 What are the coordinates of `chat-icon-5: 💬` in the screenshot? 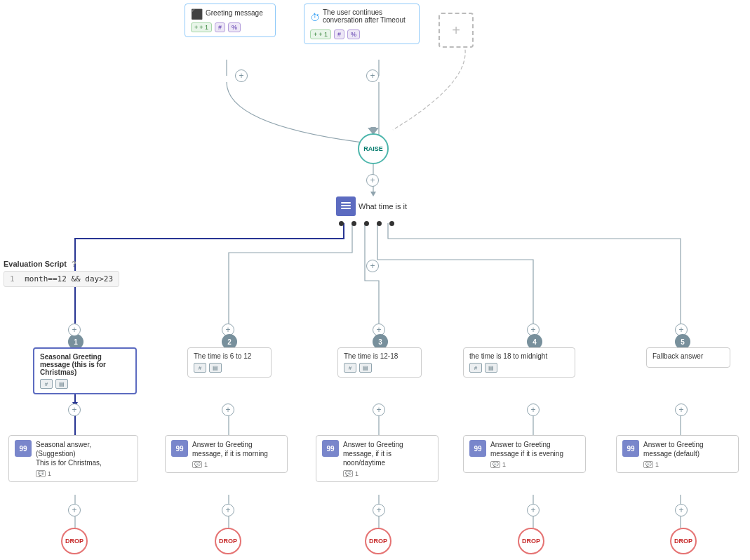 It's located at (648, 465).